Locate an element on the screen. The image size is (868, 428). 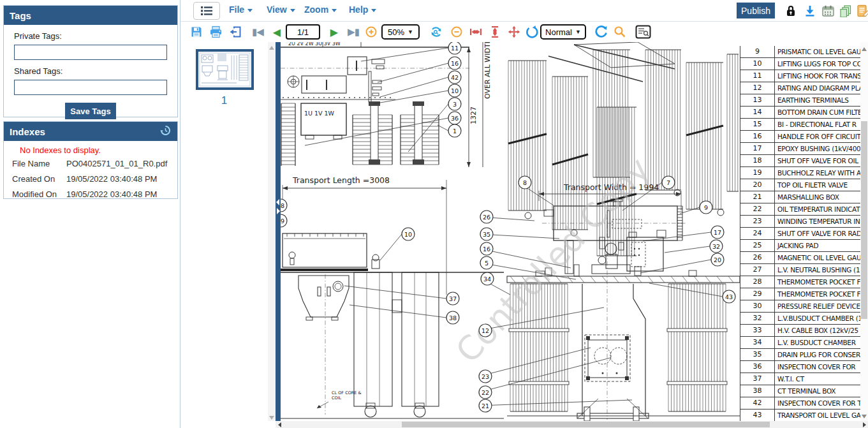
page-thumbnail is located at coordinates (224, 70).